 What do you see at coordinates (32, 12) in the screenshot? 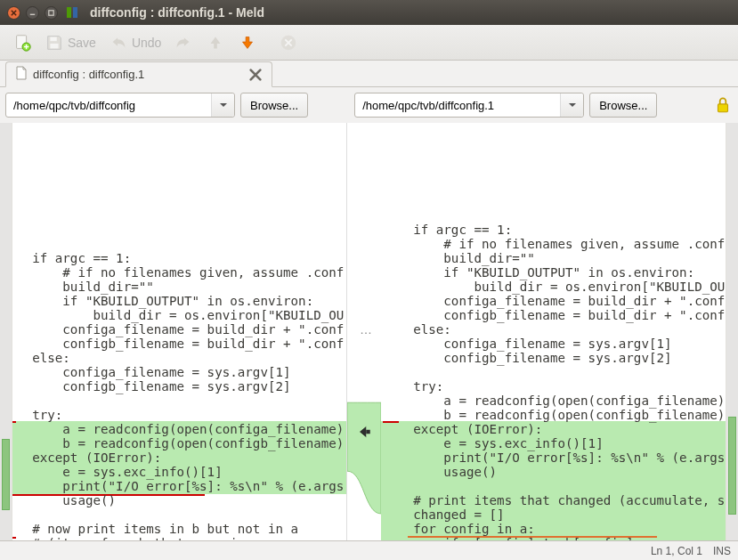
I see `window-minimize-button` at bounding box center [32, 12].